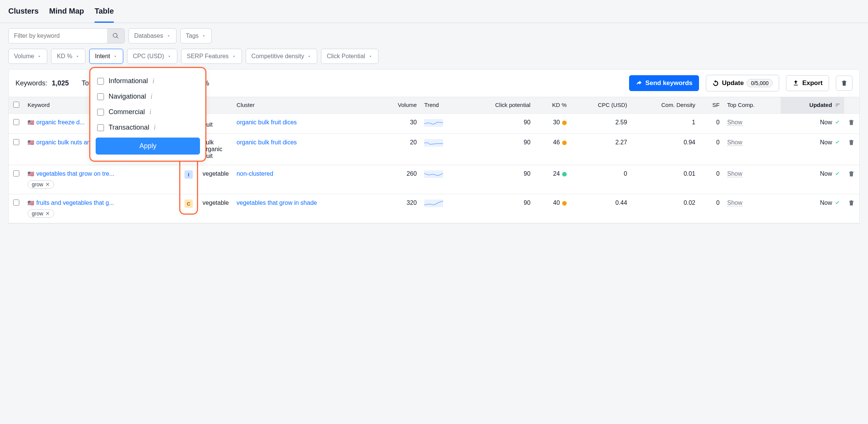  Describe the element at coordinates (305, 105) in the screenshot. I see `col-cluster: Cluster` at that location.